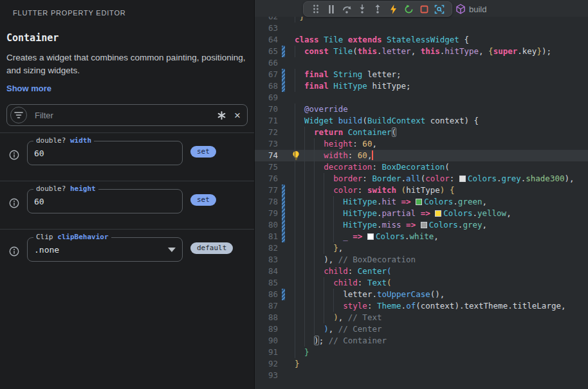 This screenshot has width=588, height=389. I want to click on width-field: double? width, so click(105, 153).